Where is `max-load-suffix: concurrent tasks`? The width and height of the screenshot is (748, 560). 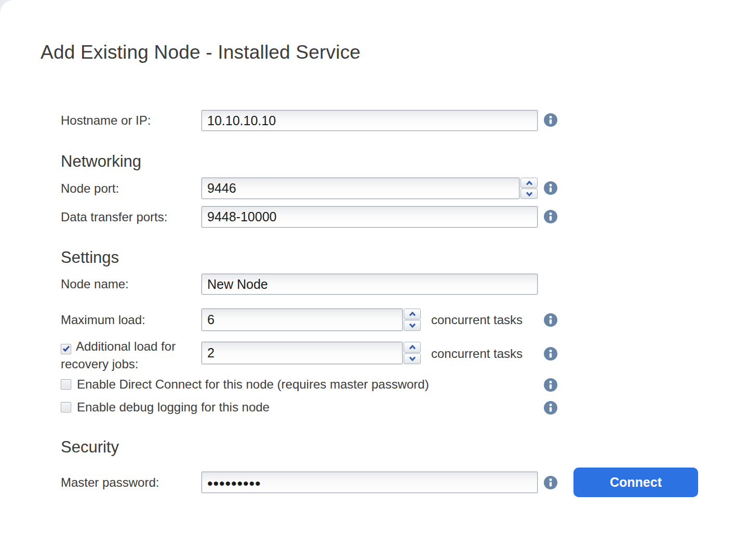 max-load-suffix: concurrent tasks is located at coordinates (477, 320).